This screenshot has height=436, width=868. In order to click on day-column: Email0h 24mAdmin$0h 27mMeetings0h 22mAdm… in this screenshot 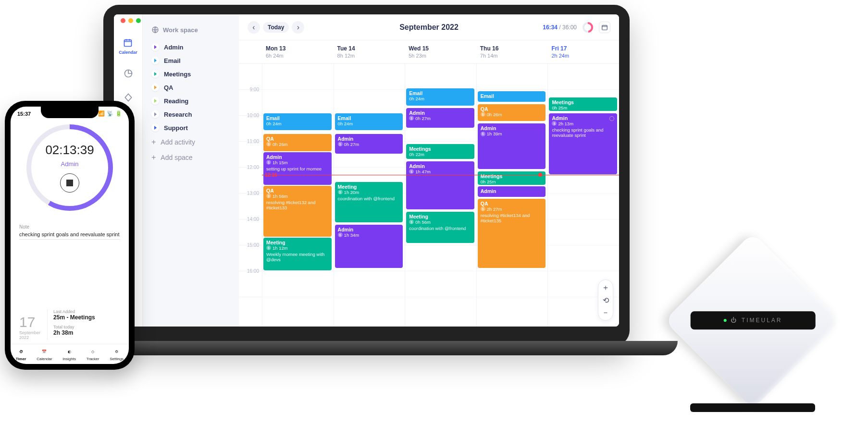, I will do `click(440, 195)`.